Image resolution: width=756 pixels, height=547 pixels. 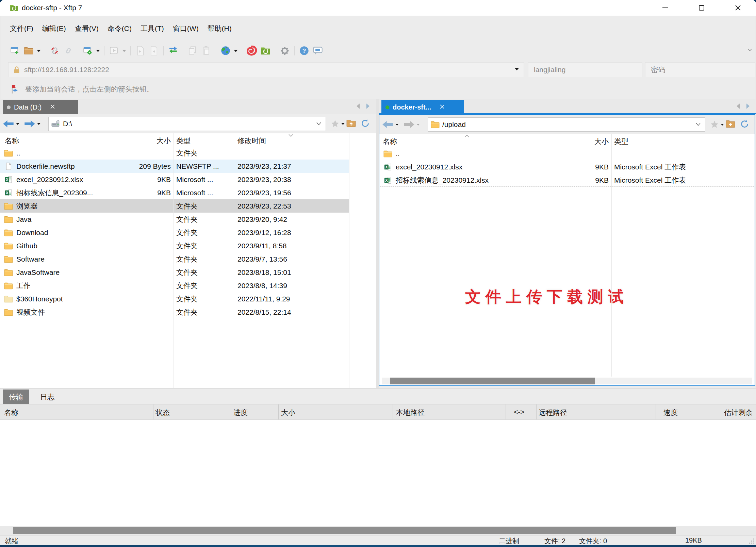 I want to click on local-tab-close-icon, so click(x=52, y=107).